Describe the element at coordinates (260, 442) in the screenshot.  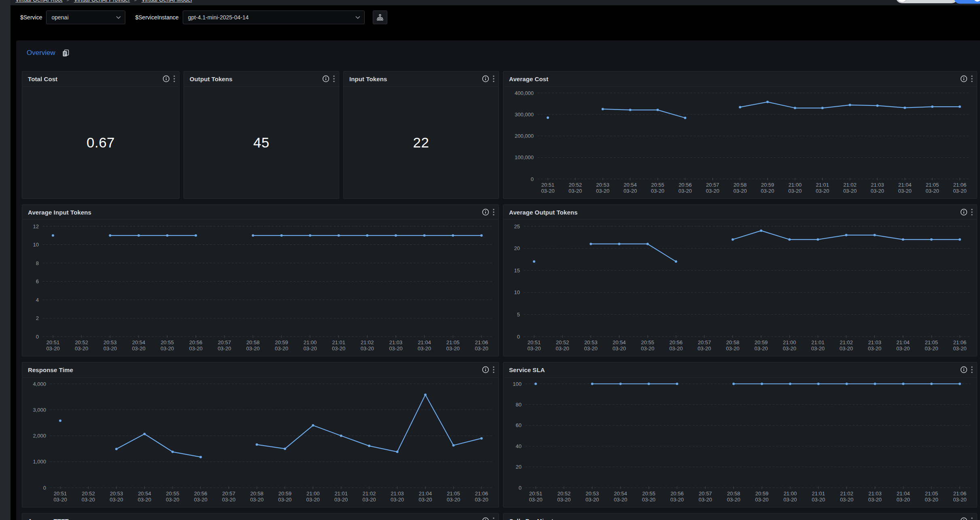
I see `response-time-chart: 01,0002,0003,0004,00020:5103-2020:5203-2…` at that location.